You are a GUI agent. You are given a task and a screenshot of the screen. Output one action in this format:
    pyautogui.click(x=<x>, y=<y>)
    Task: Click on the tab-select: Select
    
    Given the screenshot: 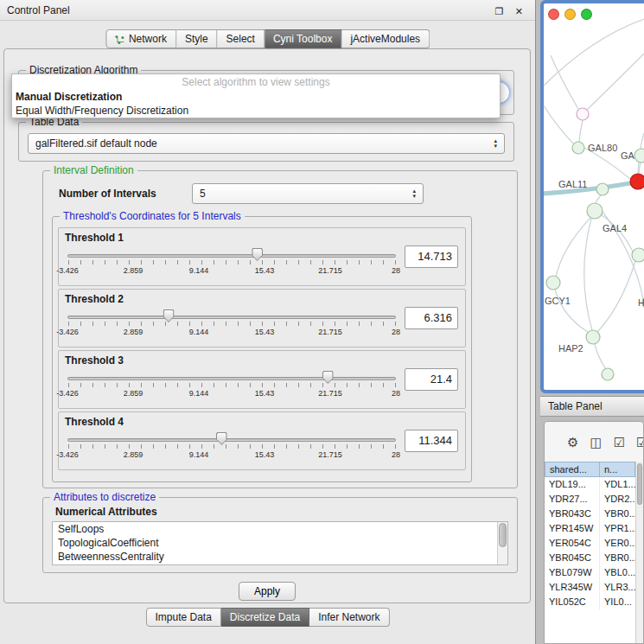 What is the action you would take?
    pyautogui.click(x=241, y=39)
    